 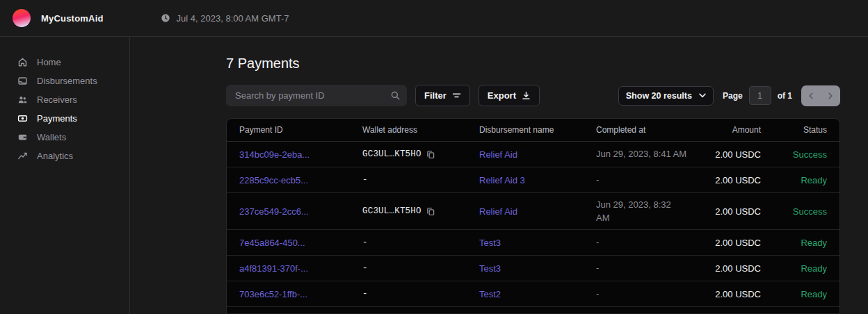 I want to click on column-header-completed-at: Completed at, so click(x=645, y=130).